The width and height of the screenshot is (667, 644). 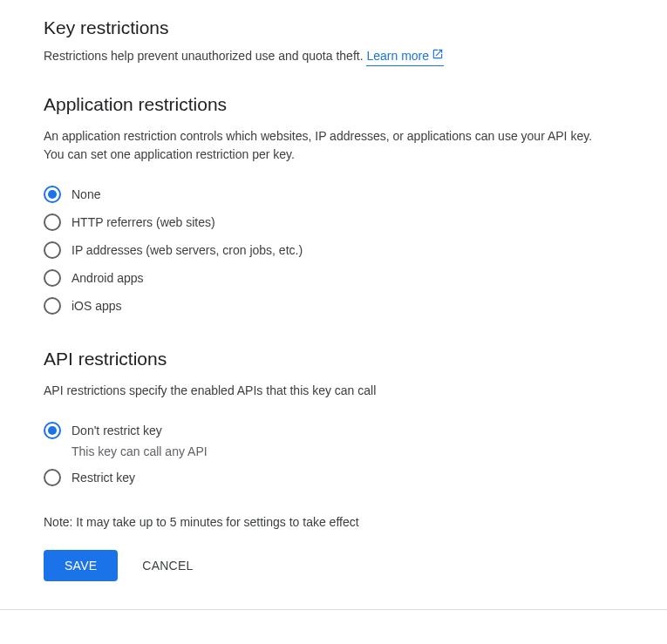 What do you see at coordinates (140, 451) in the screenshot?
I see `radio-sublabel: This key can call any API` at bounding box center [140, 451].